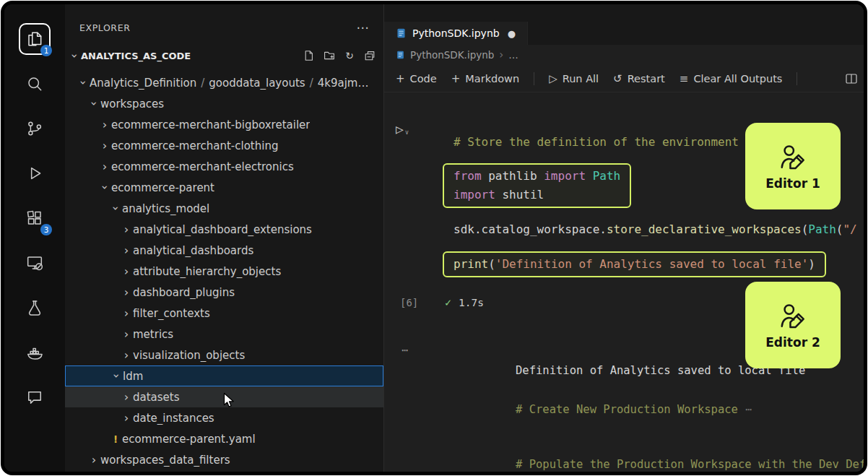 The image size is (868, 476). What do you see at coordinates (35, 352) in the screenshot?
I see `activity-item-docker` at bounding box center [35, 352].